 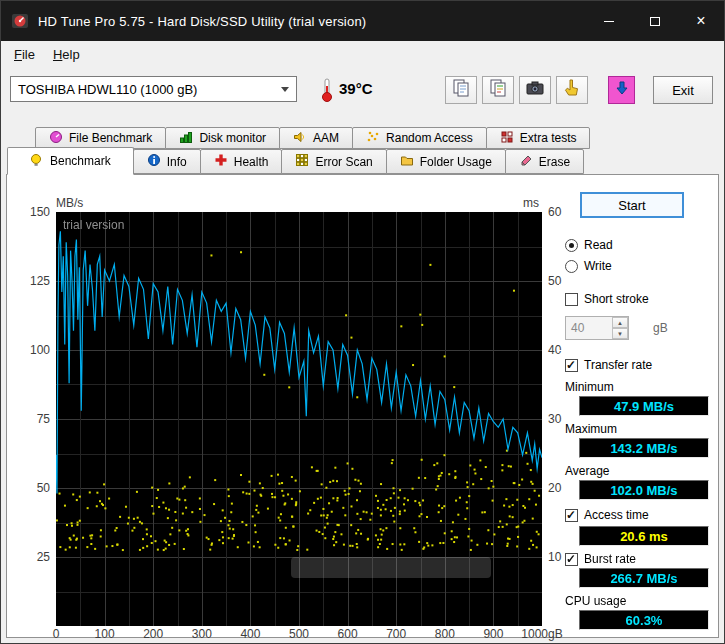 I want to click on gauge-icon, so click(x=56, y=138).